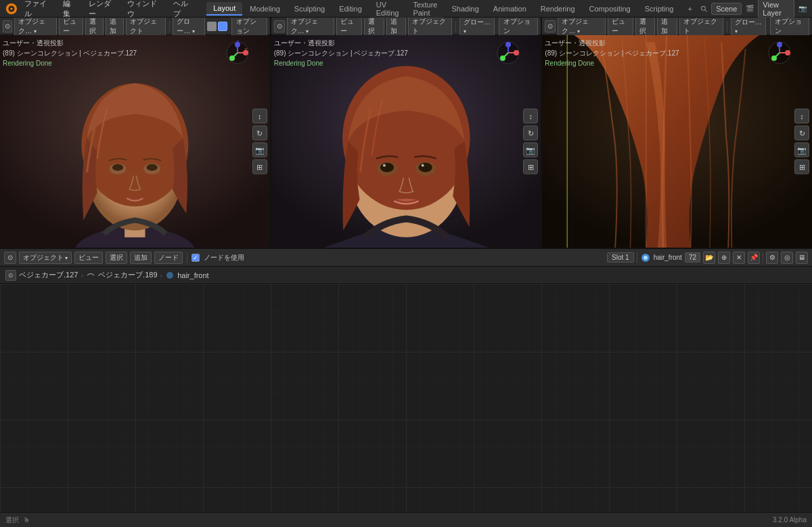 The height and width of the screenshot is (527, 812). Describe the element at coordinates (135, 141) in the screenshot. I see `vp1-content: ユーザー・透視投影 (89) シーンコレクション | ベジェカーブ.127 Re…` at that location.